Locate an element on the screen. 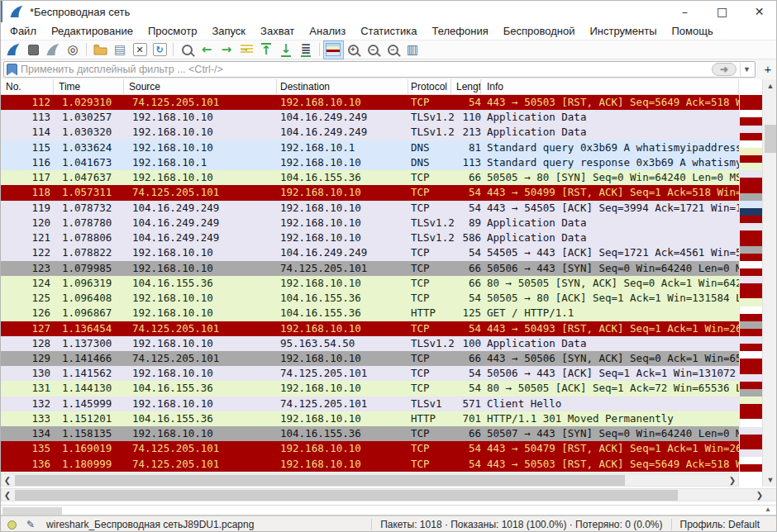  packet-row-114: 1141.030320192.168.10.10104.16.249.249TL… is located at coordinates (370, 132).